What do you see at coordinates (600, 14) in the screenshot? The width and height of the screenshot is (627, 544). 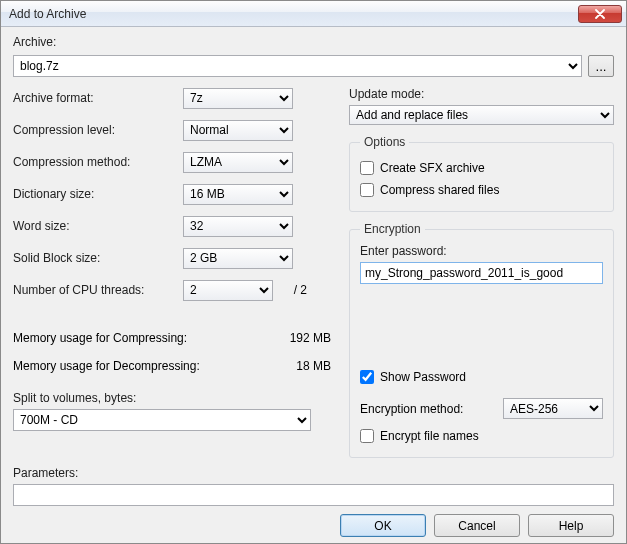 I see `close-icon` at bounding box center [600, 14].